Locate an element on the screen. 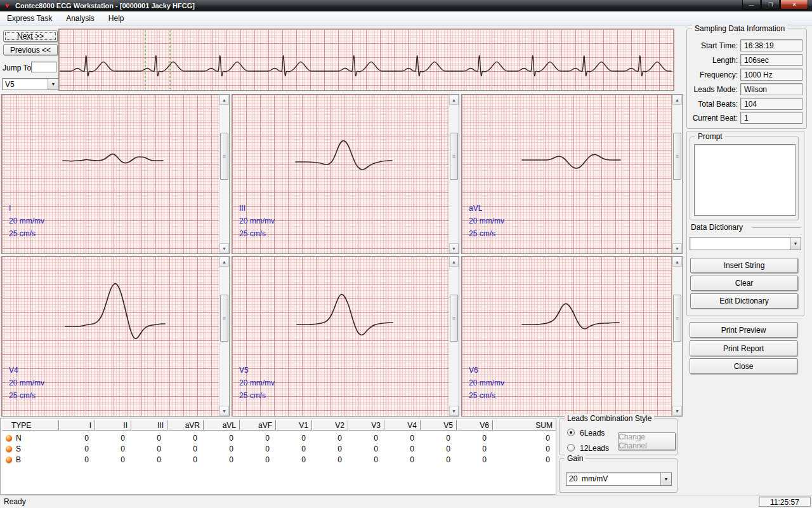 This screenshot has height=508, width=812. frequency-label: Frequency: is located at coordinates (712, 75).